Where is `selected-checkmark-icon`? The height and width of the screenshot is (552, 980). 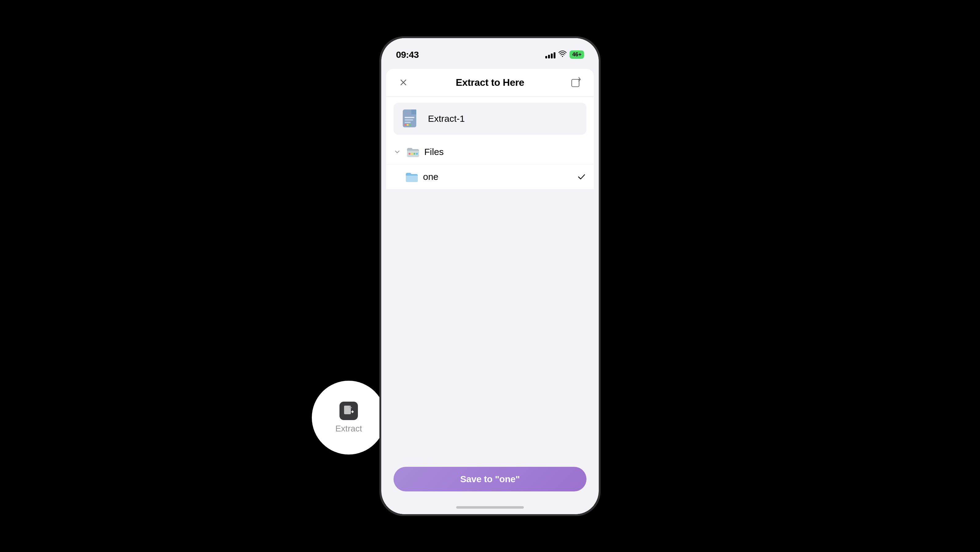
selected-checkmark-icon is located at coordinates (582, 177).